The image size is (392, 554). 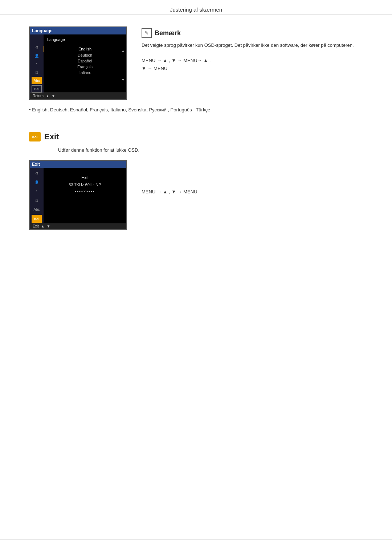 I want to click on return-label: Return, so click(x=38, y=96).